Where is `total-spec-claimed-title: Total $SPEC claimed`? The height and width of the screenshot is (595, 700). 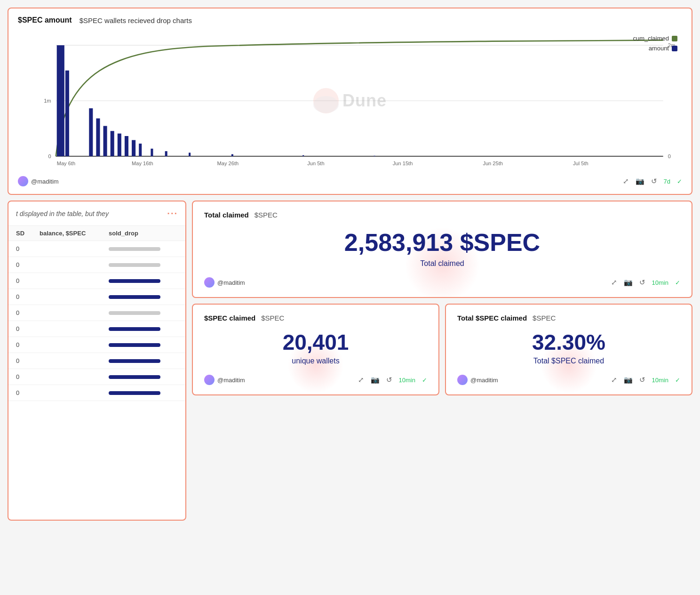 total-spec-claimed-title: Total $SPEC claimed is located at coordinates (492, 318).